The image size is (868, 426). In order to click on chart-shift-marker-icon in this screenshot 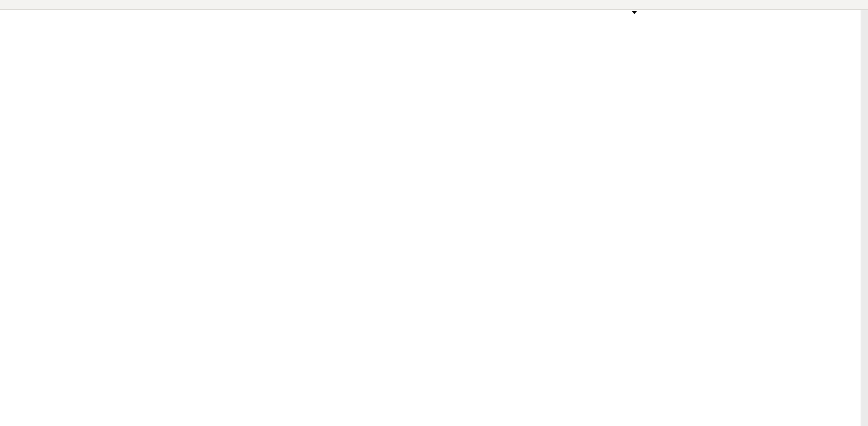, I will do `click(634, 13)`.